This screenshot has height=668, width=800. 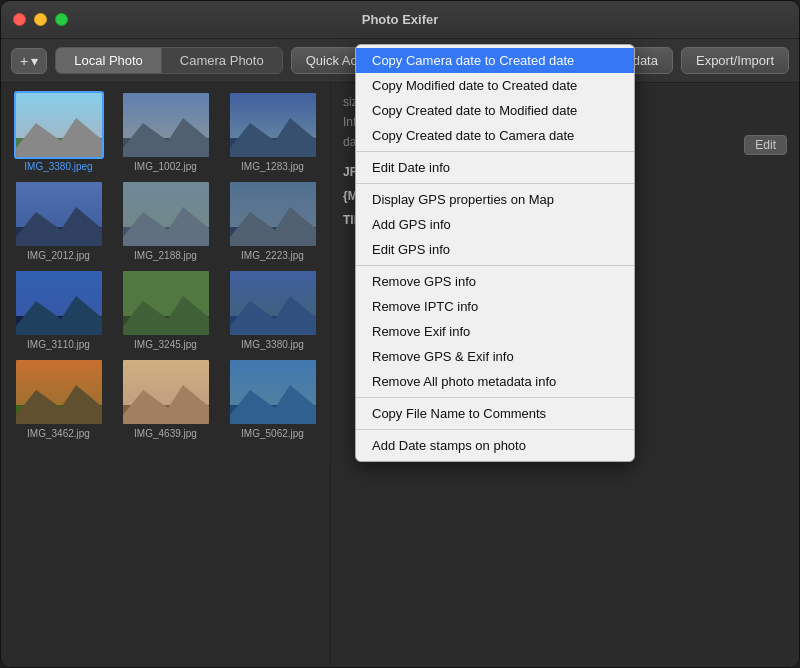 I want to click on photo-label: IMG_2188.jpg, so click(x=166, y=256).